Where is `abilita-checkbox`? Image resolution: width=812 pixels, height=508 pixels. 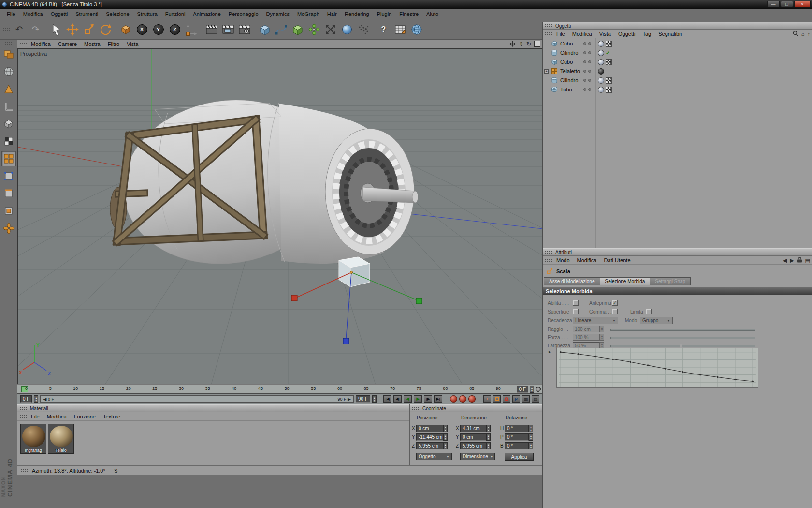
abilita-checkbox is located at coordinates (576, 303).